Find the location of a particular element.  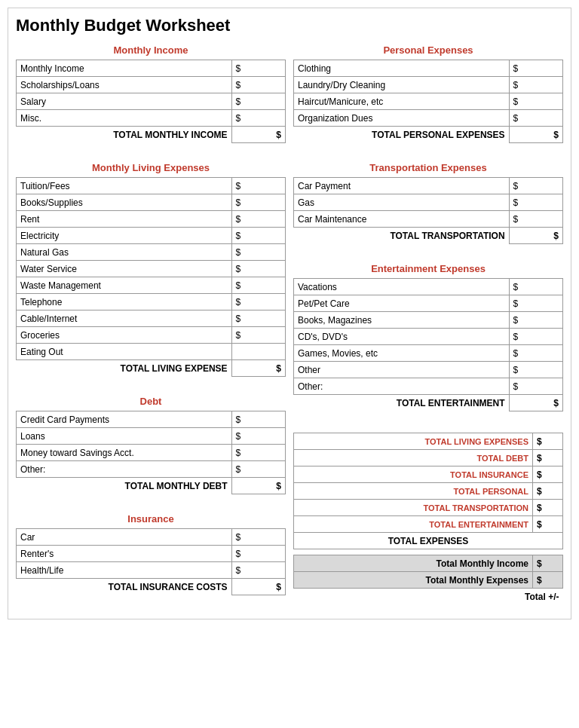

table-row: Books, Magazines$ is located at coordinates (428, 320).